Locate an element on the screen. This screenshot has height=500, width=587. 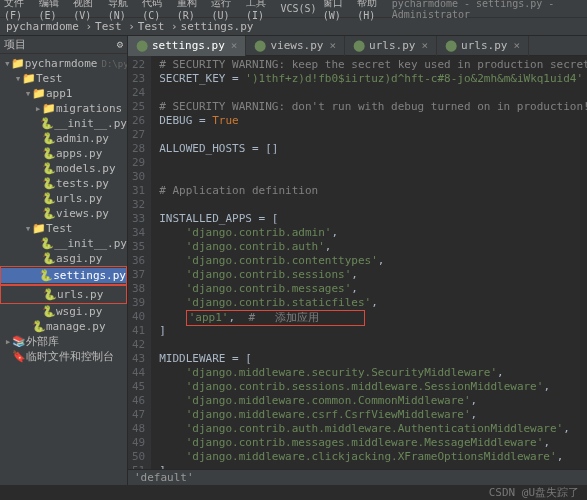
tree-node: 🐍admin.py is located at coordinates (64, 138).